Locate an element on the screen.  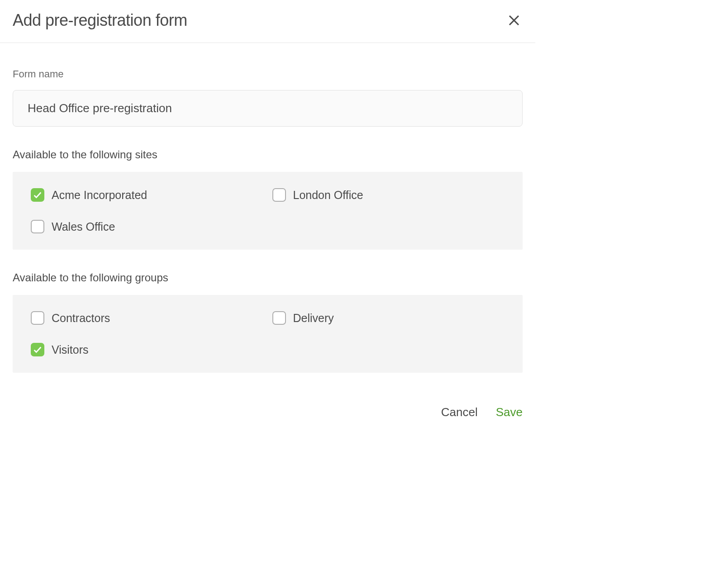
group-label: Delivery is located at coordinates (314, 318).